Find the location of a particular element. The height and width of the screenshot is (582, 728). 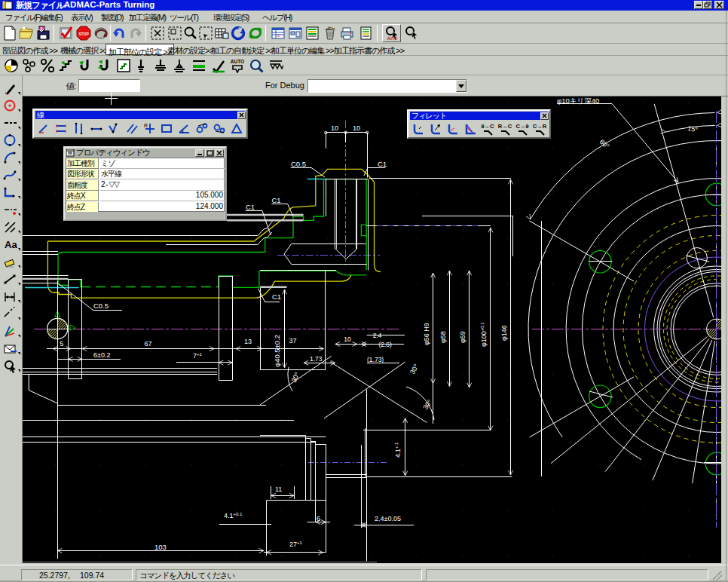

svg-text: φ40.5±0.2 is located at coordinates (277, 351).